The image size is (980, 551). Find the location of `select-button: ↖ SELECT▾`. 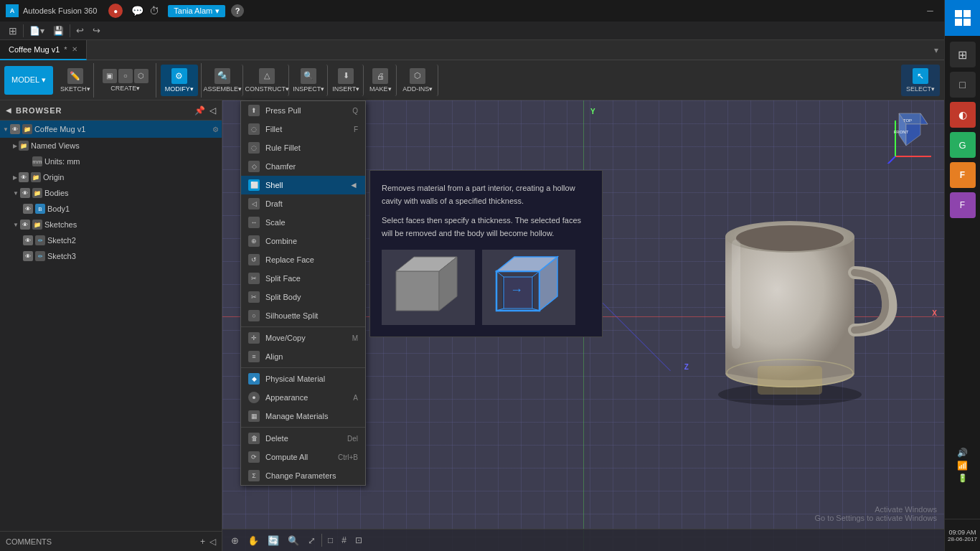

select-button: ↖ SELECT▾ is located at coordinates (920, 80).